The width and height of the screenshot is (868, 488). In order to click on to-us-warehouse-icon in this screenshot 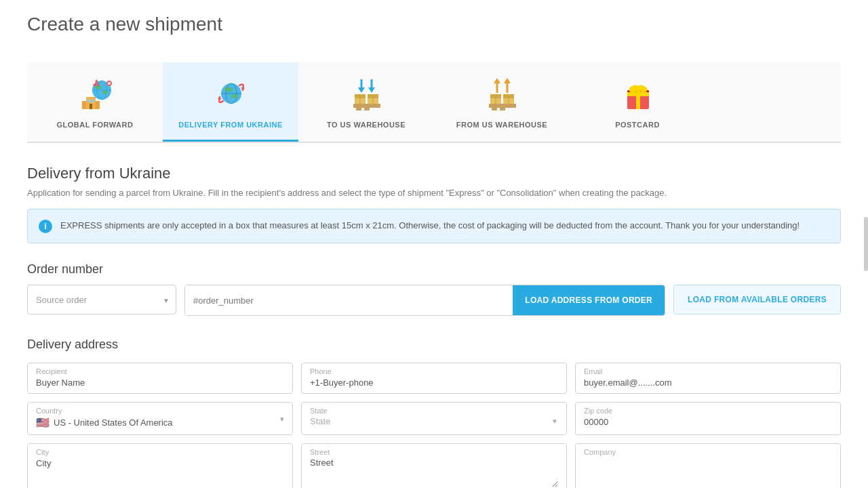, I will do `click(366, 94)`.